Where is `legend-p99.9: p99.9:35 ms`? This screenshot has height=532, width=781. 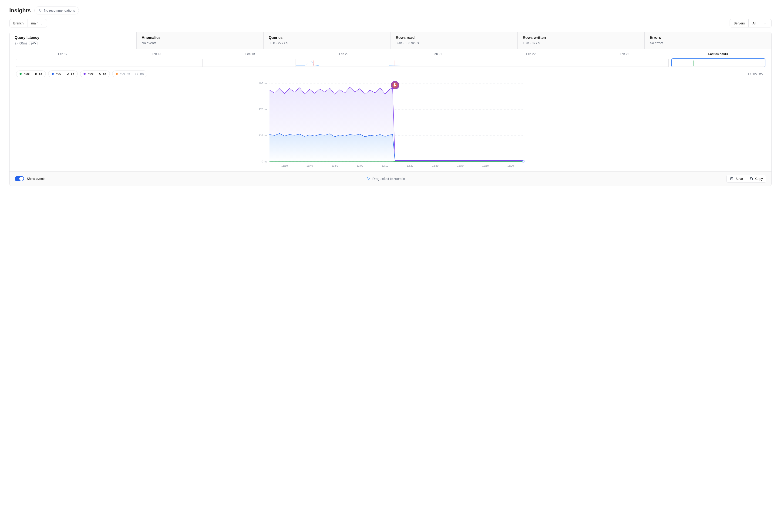
legend-p99.9: p99.9:35 ms is located at coordinates (130, 74).